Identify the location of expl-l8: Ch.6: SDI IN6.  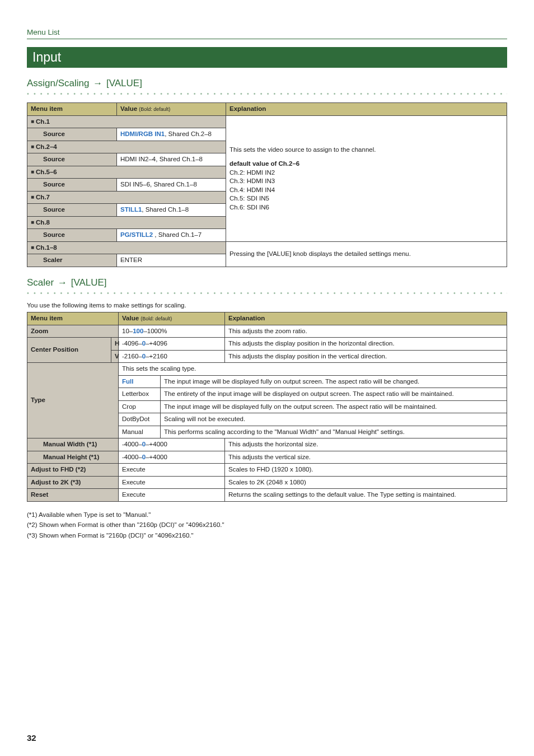
(366, 208).